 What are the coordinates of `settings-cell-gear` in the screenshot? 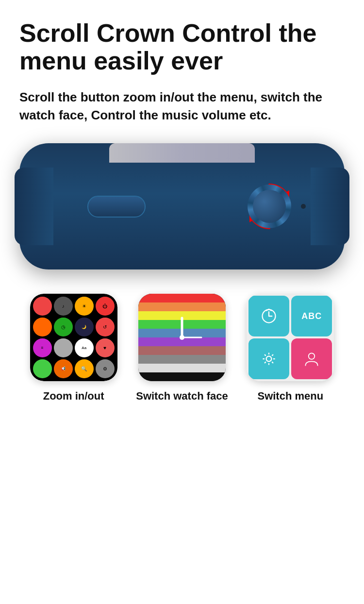 It's located at (269, 359).